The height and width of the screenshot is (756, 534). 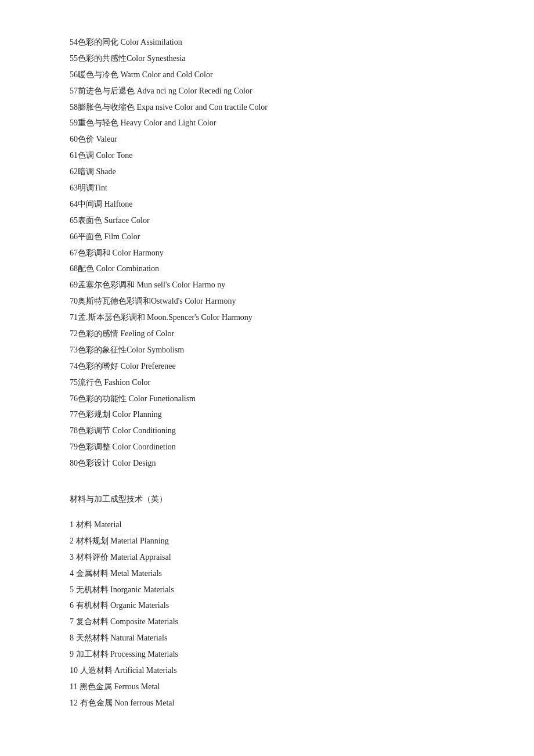 I want to click on list-item: 76色彩的功能性 Color Funetionalism, so click(x=267, y=399).